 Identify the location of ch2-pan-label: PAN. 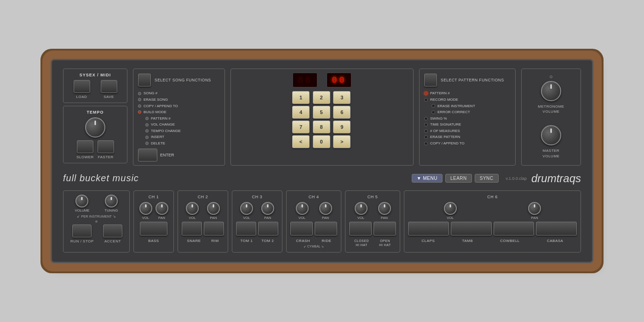
(213, 218).